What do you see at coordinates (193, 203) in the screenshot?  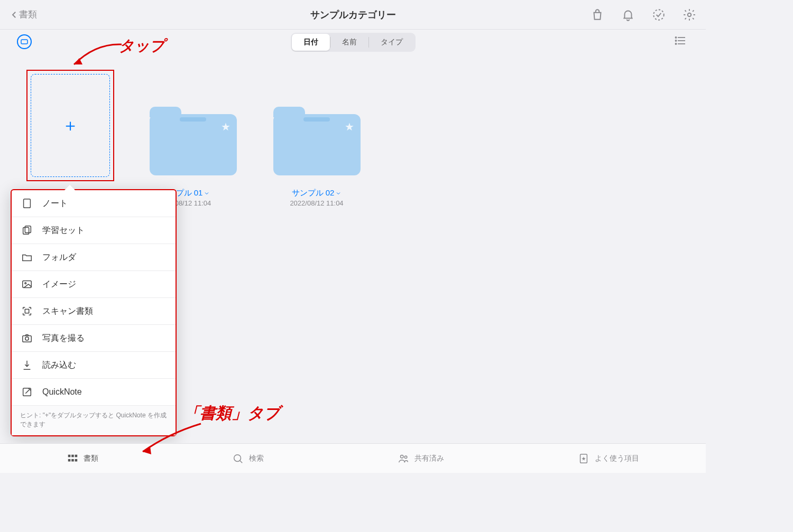 I see `folder-date: 08/12 11:04` at bounding box center [193, 203].